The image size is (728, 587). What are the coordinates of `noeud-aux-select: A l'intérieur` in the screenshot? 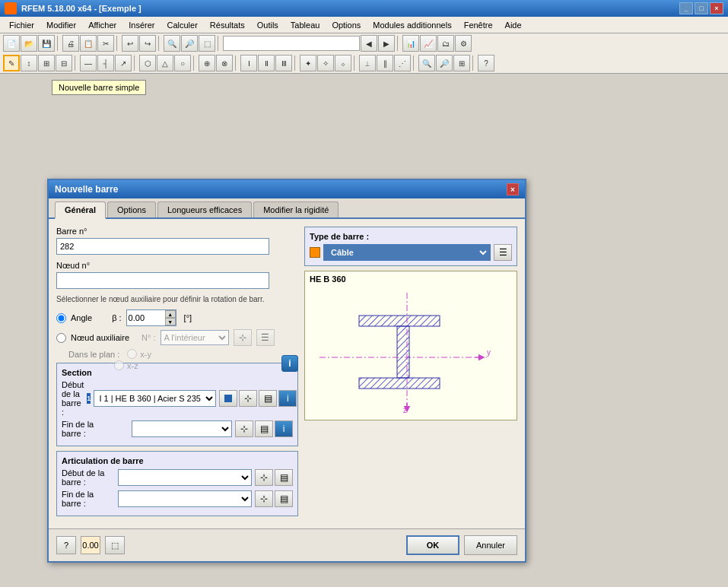 It's located at (195, 338).